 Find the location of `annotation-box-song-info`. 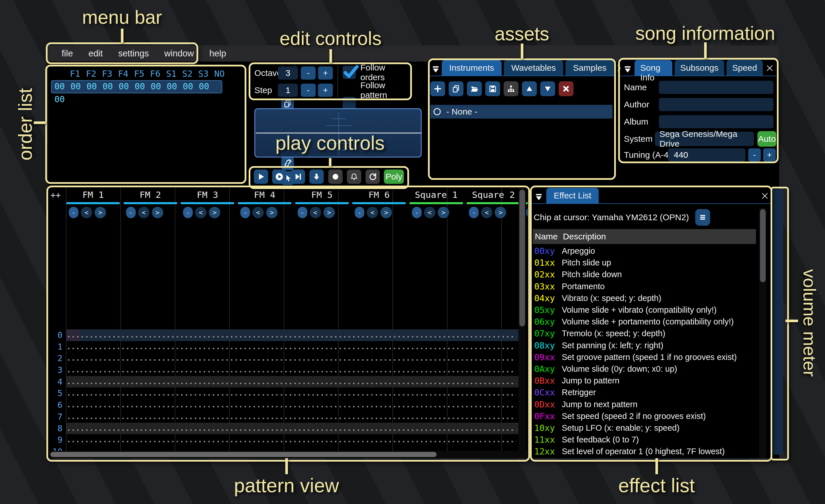

annotation-box-song-info is located at coordinates (698, 110).